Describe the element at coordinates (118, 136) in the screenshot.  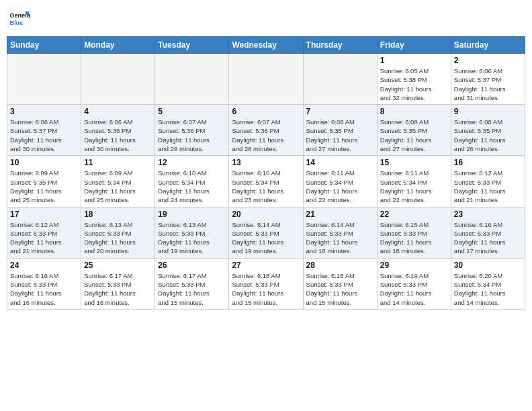
I see `day-info: Sunrise: 6:06 AM Sunset: 5:36 PM Dayligh…` at that location.